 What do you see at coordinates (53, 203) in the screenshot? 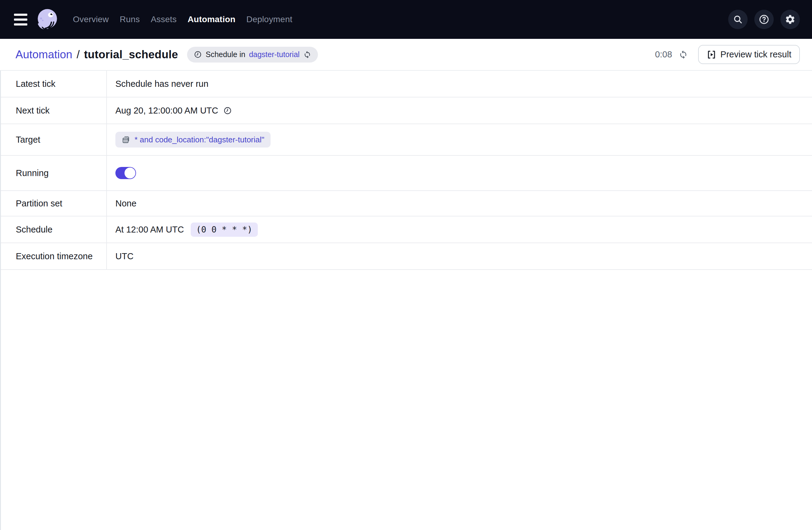
I see `row-label: Partition set` at bounding box center [53, 203].